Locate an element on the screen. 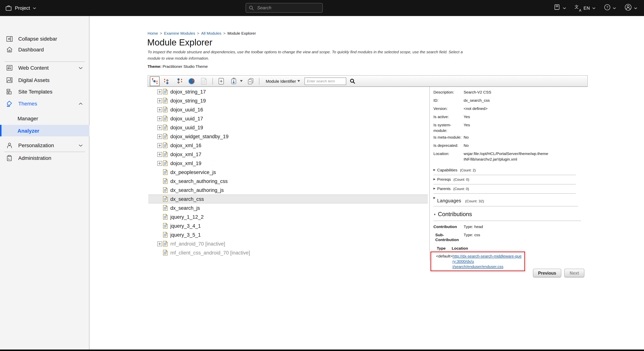  tree-item: dojox_xml_17 is located at coordinates (288, 154).